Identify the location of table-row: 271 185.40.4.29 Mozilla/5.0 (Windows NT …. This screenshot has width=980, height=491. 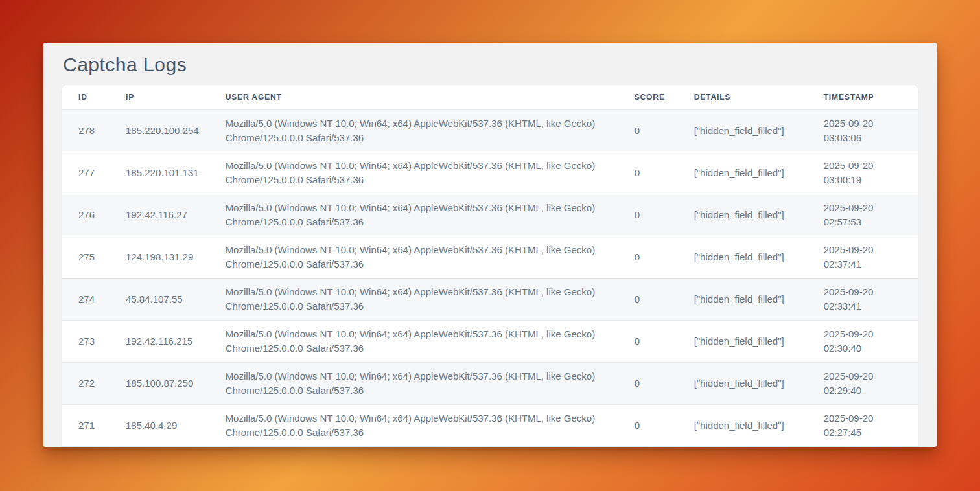
(490, 426).